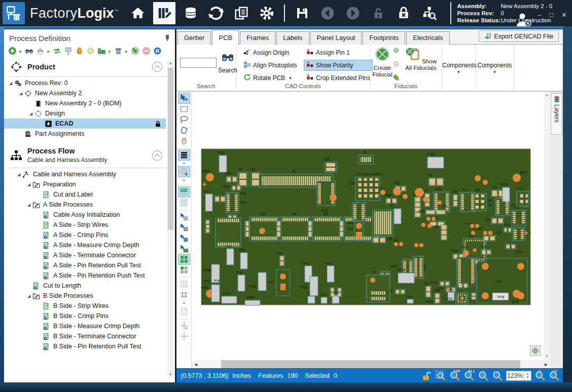  Describe the element at coordinates (398, 66) in the screenshot. I see `fiducial-remove-icon` at that location.